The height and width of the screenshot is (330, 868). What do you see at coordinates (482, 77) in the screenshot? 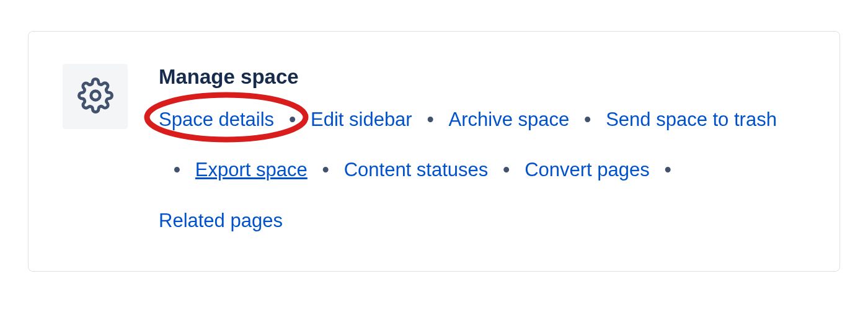
I see `section-title: Manage space` at bounding box center [482, 77].